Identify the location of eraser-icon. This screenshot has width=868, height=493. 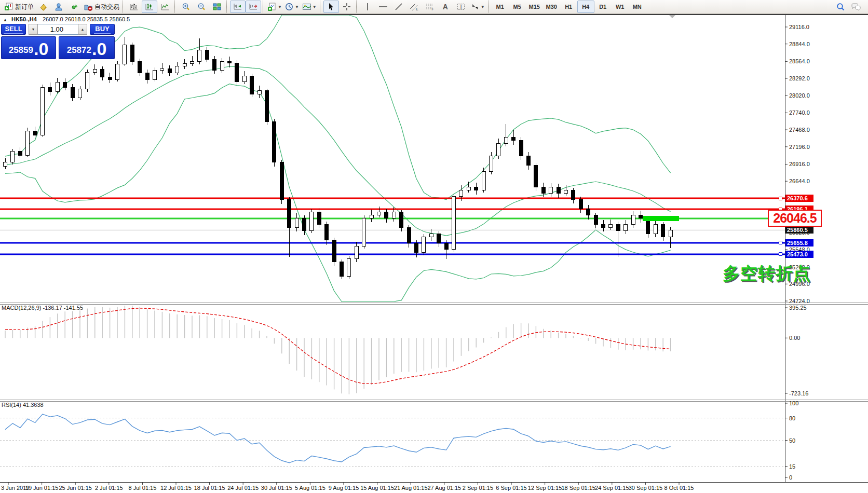
(43, 7).